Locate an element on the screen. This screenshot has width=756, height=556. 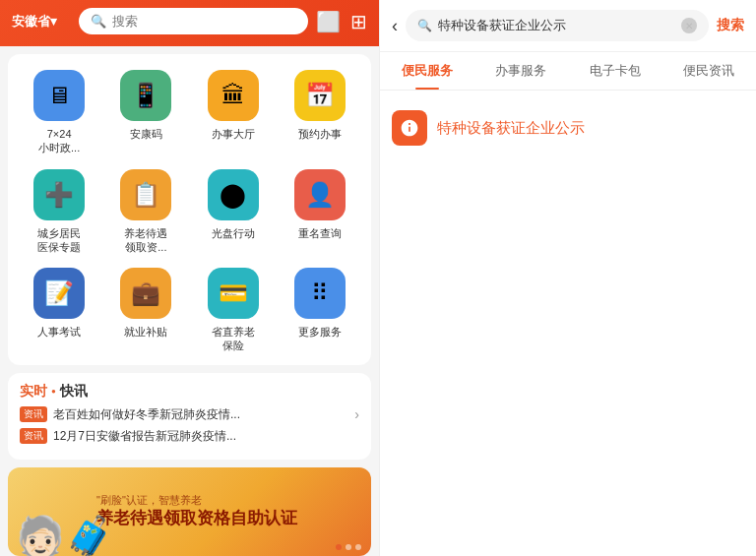
tab-3: 便民资讯 is located at coordinates (710, 71).